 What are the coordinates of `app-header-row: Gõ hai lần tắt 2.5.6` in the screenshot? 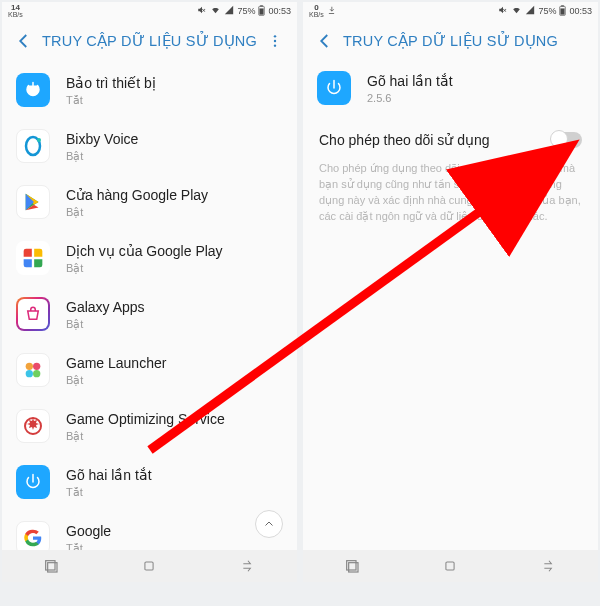 It's located at (450, 90).